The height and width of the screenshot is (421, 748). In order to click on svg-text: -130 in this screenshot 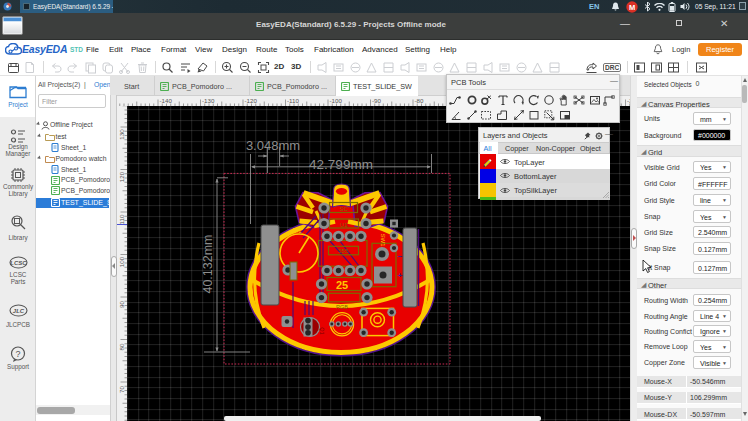, I will do `click(208, 100)`.